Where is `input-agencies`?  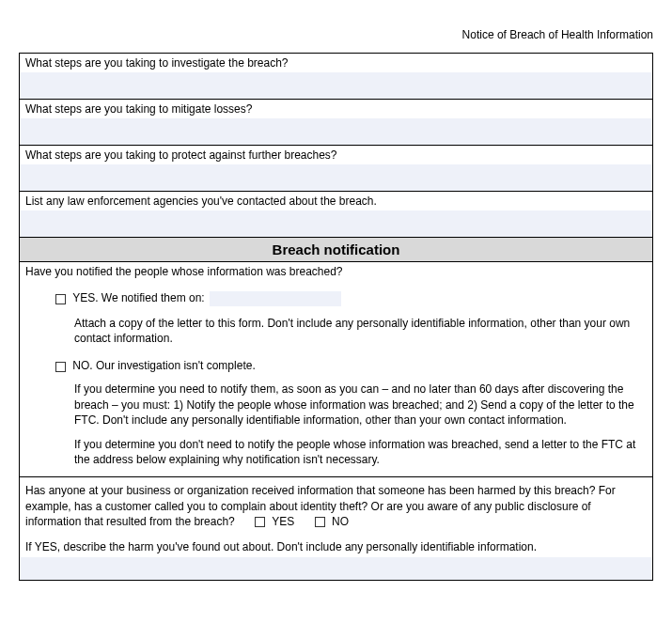 input-agencies is located at coordinates (336, 224).